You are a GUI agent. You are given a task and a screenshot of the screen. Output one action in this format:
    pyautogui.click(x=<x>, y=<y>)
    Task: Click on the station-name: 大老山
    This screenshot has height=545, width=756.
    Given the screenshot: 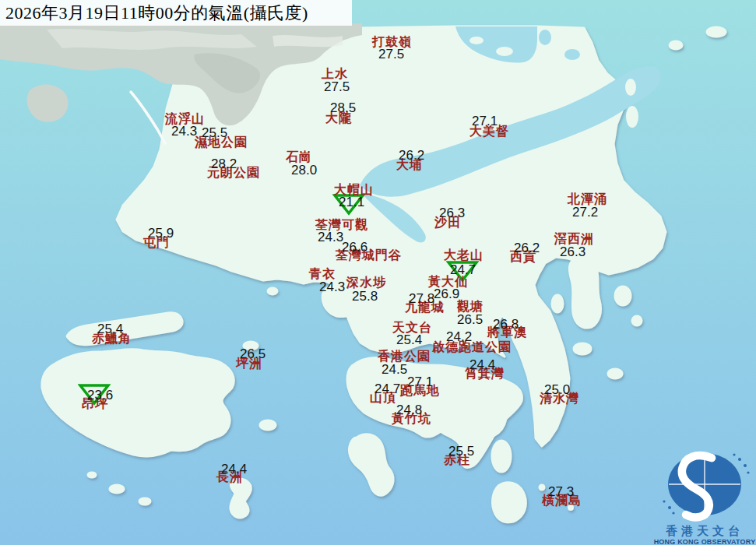 What is the action you would take?
    pyautogui.click(x=464, y=255)
    